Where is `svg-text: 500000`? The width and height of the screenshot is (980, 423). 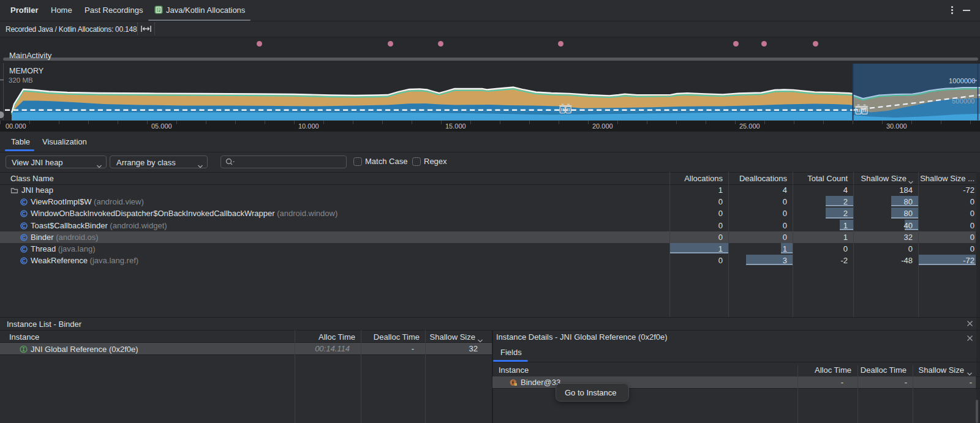 svg-text: 500000 is located at coordinates (963, 101).